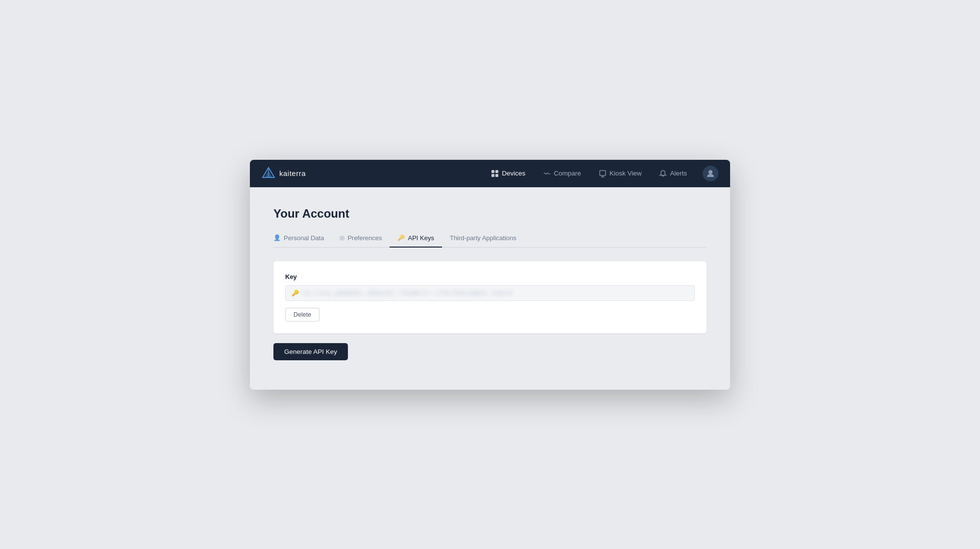  What do you see at coordinates (490, 239) in the screenshot?
I see `tabs: 👤 Personal Data ◎ Preferences 🔑 API Keys…` at bounding box center [490, 239].